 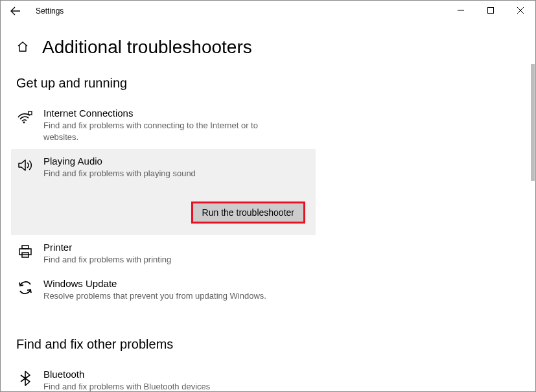 I want to click on troubleshooter-name: Windows Update, so click(x=177, y=284).